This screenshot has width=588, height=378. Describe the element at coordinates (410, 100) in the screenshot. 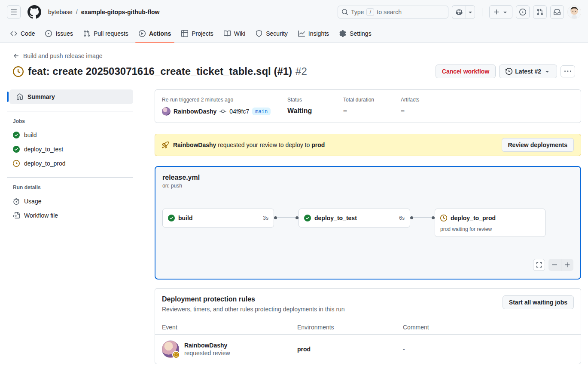

I see `artifacts-label: Artifacts` at that location.